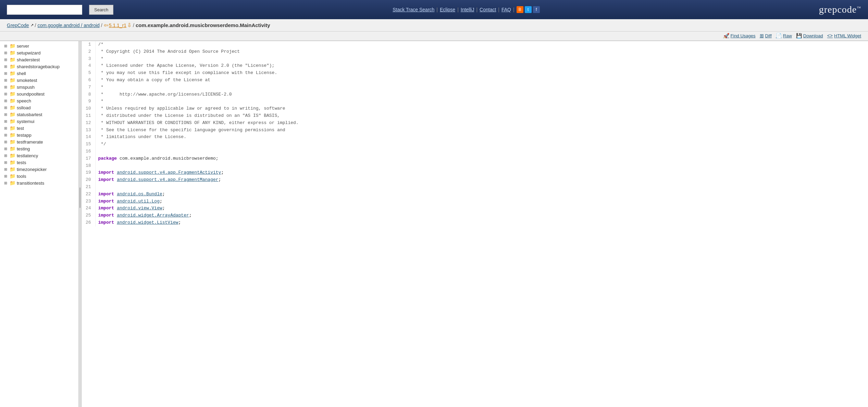 The height and width of the screenshot is (407, 868). Describe the element at coordinates (88, 137) in the screenshot. I see `line-number: 14` at that location.